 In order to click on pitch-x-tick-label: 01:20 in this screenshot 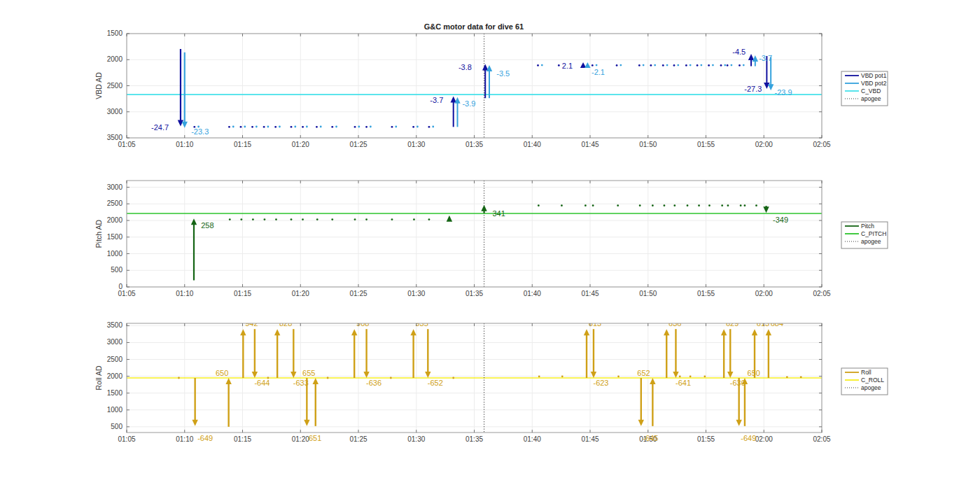, I will do `click(301, 294)`.